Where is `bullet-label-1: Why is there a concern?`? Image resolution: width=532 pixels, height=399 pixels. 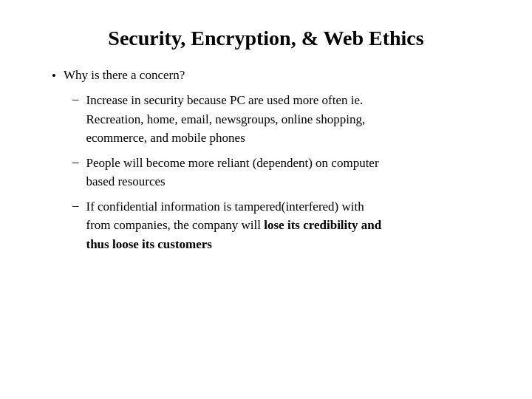 bullet-label-1: Why is there a concern? is located at coordinates (124, 75).